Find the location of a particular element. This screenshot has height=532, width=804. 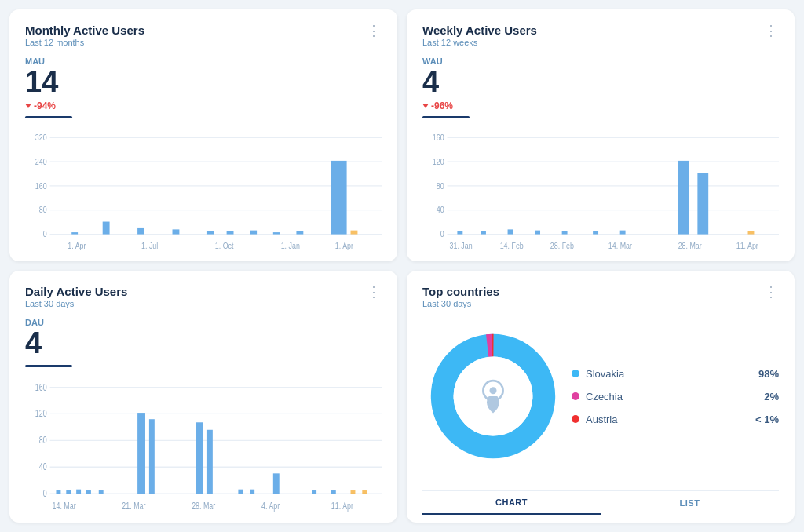

countries-content: Slovakia 98% Czechia 2% Austria < 1% is located at coordinates (601, 396).